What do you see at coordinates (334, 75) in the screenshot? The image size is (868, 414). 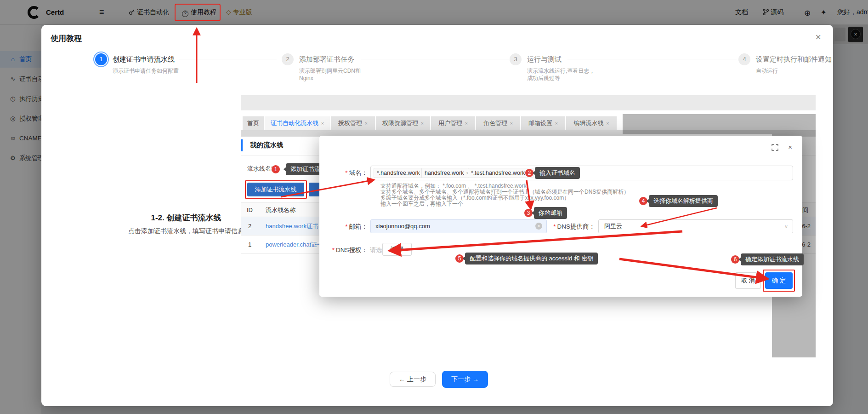 I see `step-2-desc: 演示部署到阿里云CDN和Nginx` at bounding box center [334, 75].